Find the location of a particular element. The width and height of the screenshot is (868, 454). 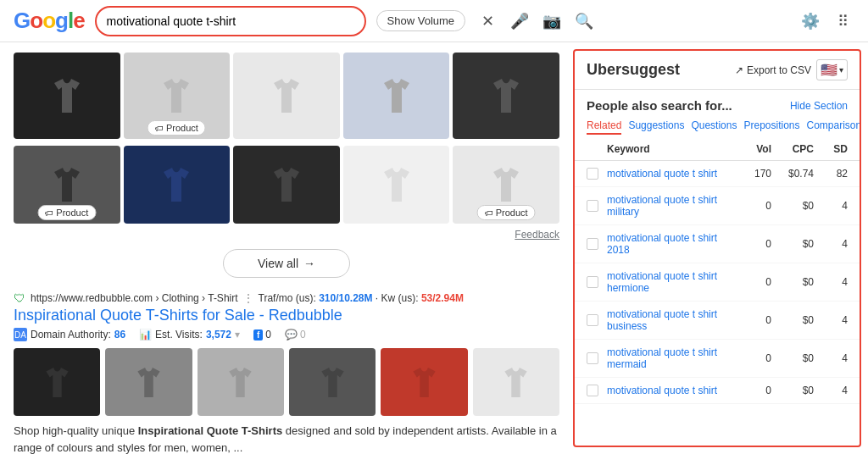

vol-1: 0 is located at coordinates (750, 206).